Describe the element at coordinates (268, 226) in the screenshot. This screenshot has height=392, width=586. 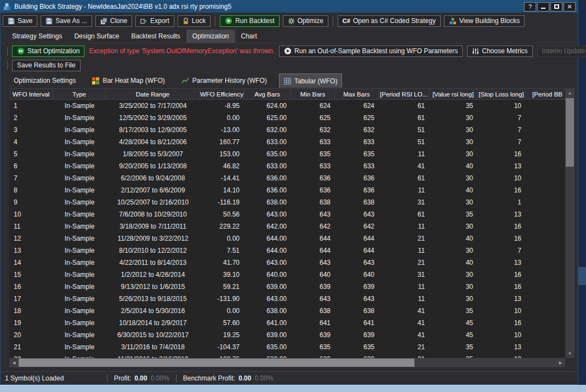
I see `table-cell: 642.00` at that location.